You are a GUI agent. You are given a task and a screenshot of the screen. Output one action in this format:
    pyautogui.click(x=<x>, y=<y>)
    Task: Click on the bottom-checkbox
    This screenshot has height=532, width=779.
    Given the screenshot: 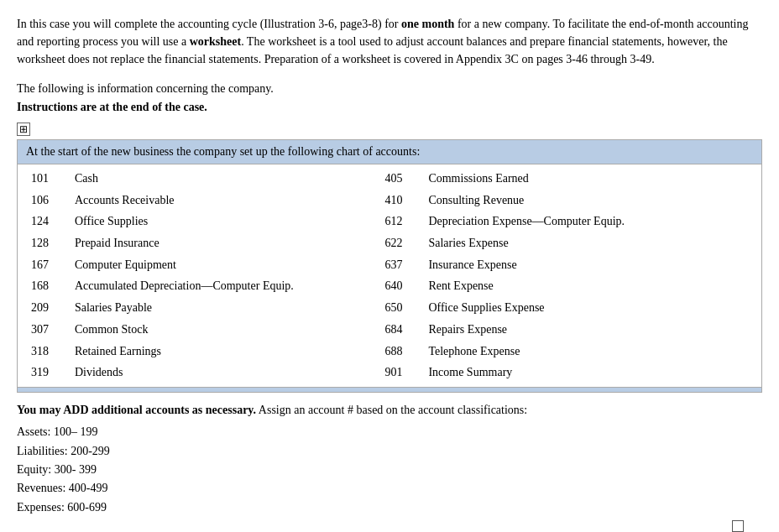 What is the action you would take?
    pyautogui.click(x=738, y=526)
    